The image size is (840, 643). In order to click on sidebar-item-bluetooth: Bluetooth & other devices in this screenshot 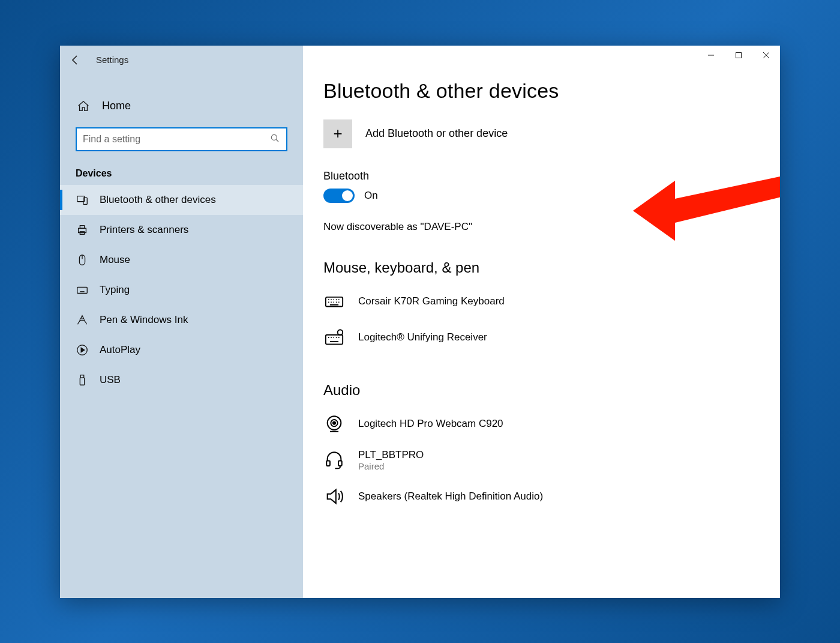, I will do `click(181, 200)`.